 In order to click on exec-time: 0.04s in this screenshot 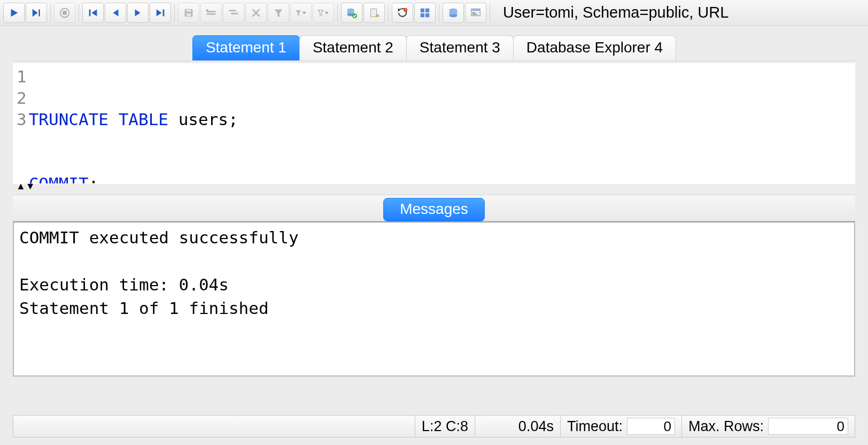, I will do `click(518, 426)`.